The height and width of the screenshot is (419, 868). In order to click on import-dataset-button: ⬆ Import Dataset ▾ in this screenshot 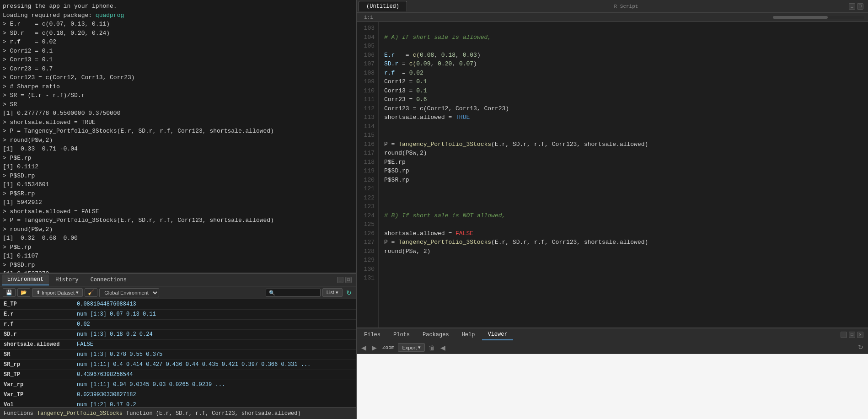, I will do `click(58, 293)`.